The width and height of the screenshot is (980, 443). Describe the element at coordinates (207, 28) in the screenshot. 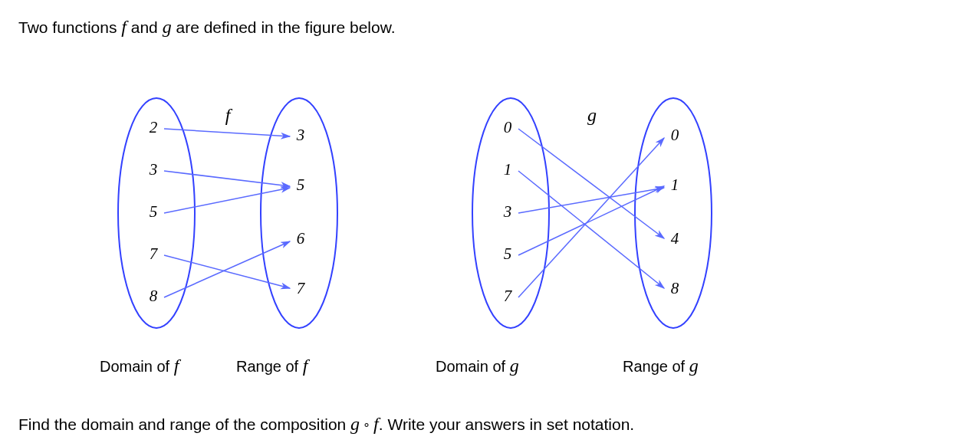

I see `prompt-line-1: Two functions f and g are defined in the…` at that location.